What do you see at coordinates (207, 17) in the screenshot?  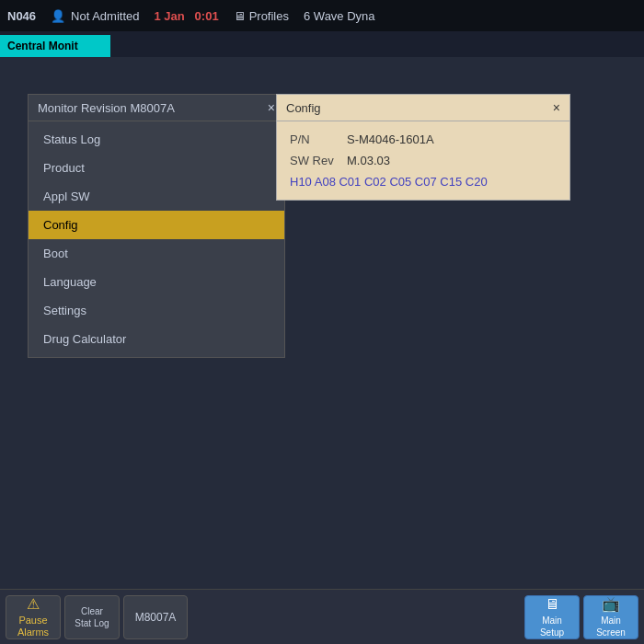 I see `time: 0:01` at bounding box center [207, 17].